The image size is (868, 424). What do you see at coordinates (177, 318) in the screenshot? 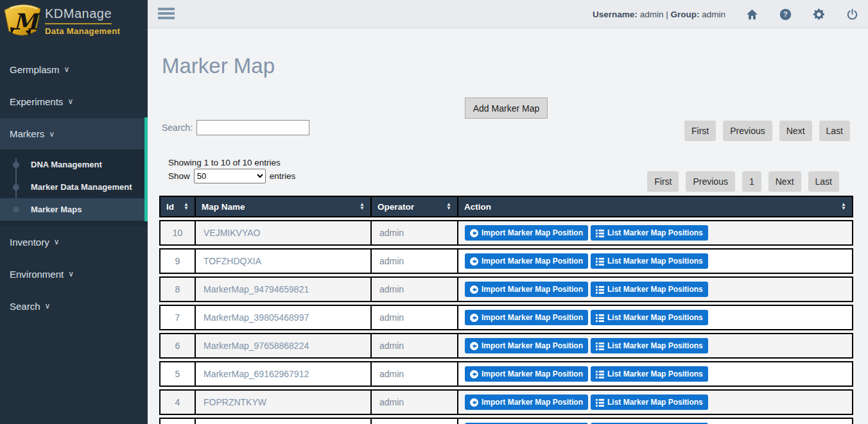
I see `row-id: 7` at bounding box center [177, 318].